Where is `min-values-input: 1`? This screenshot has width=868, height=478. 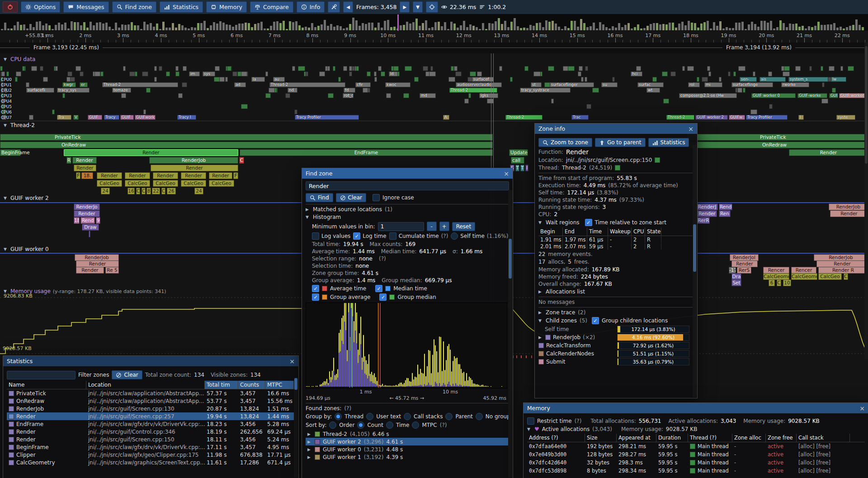
min-values-input: 1 is located at coordinates (401, 227).